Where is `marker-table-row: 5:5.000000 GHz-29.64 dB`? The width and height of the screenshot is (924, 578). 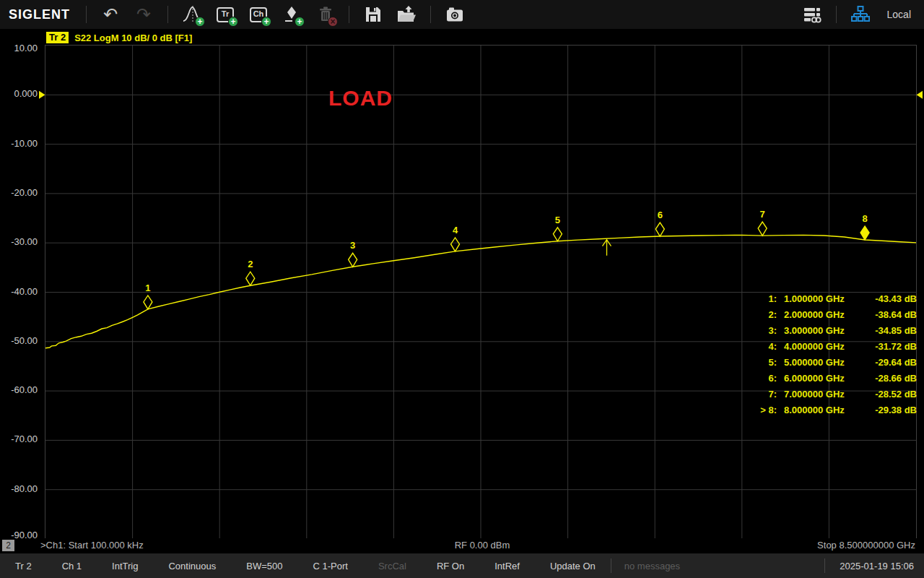
marker-table-row: 5:5.000000 GHz-29.64 dB is located at coordinates (812, 362).